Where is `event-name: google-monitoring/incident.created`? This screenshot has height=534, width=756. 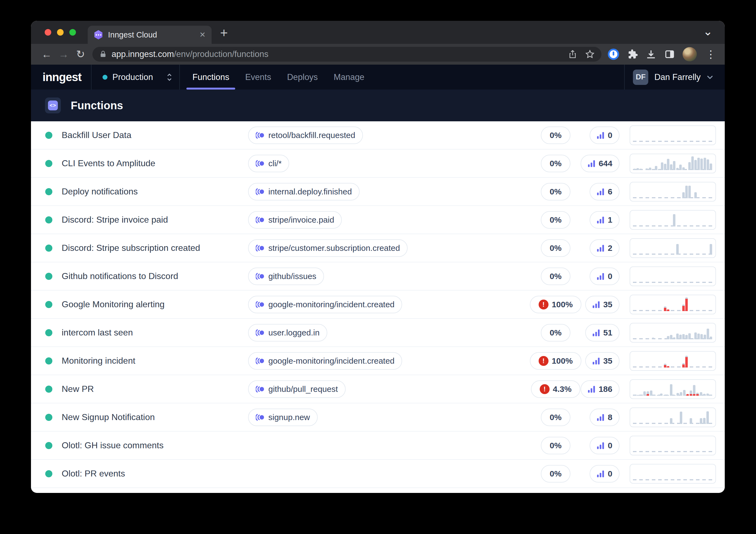 event-name: google-monitoring/incident.created is located at coordinates (331, 305).